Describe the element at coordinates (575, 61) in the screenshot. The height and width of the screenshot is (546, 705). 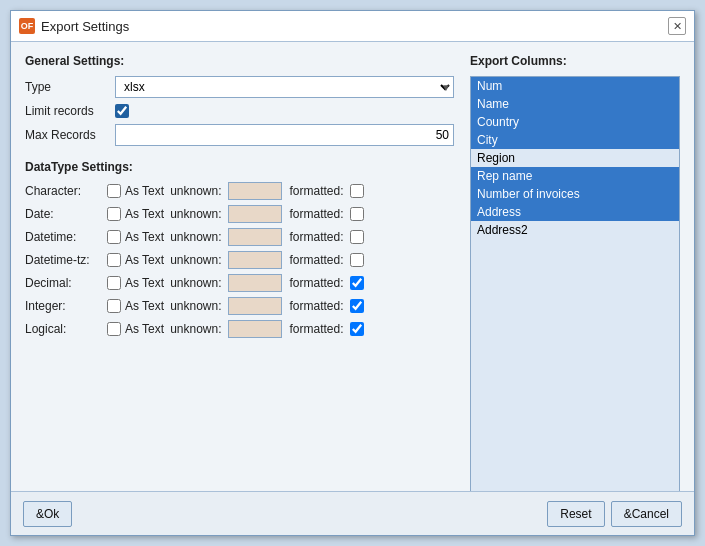
I see `export-columns-label: Export Columns:` at that location.